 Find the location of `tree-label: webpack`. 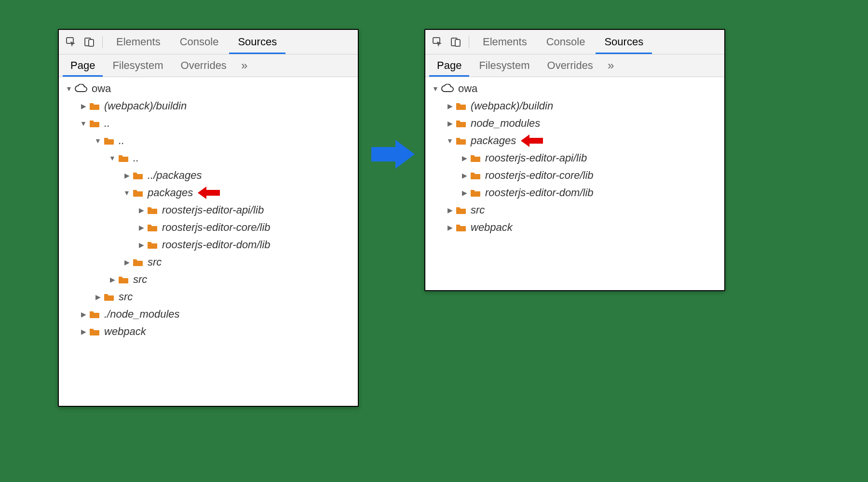

tree-label: webpack is located at coordinates (492, 228).